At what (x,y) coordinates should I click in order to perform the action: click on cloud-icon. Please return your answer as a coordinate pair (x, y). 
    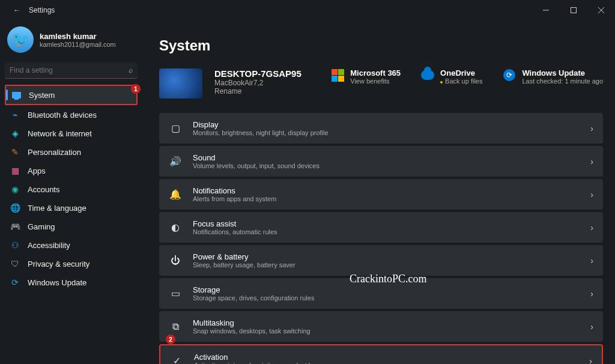
    Looking at the image, I should click on (428, 75).